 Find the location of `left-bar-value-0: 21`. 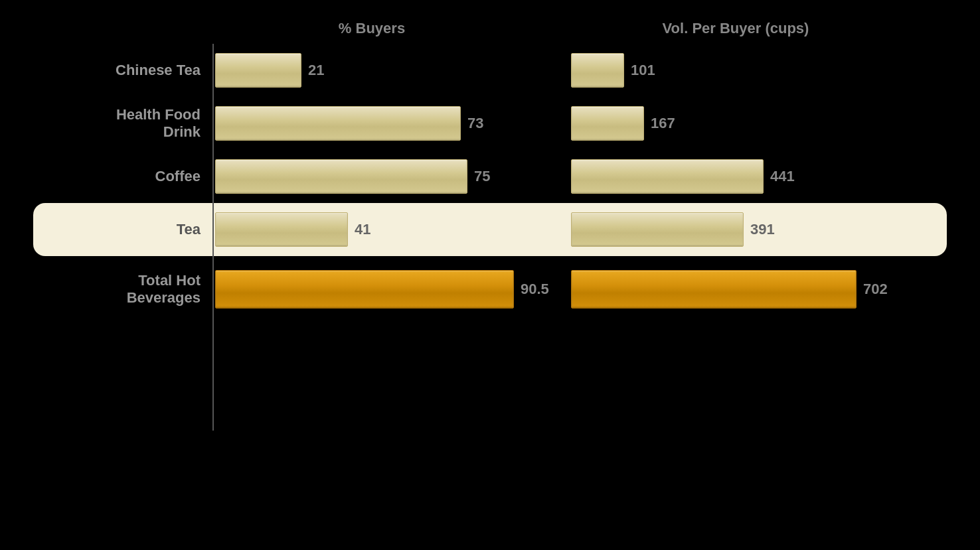

left-bar-value-0: 21 is located at coordinates (316, 70).